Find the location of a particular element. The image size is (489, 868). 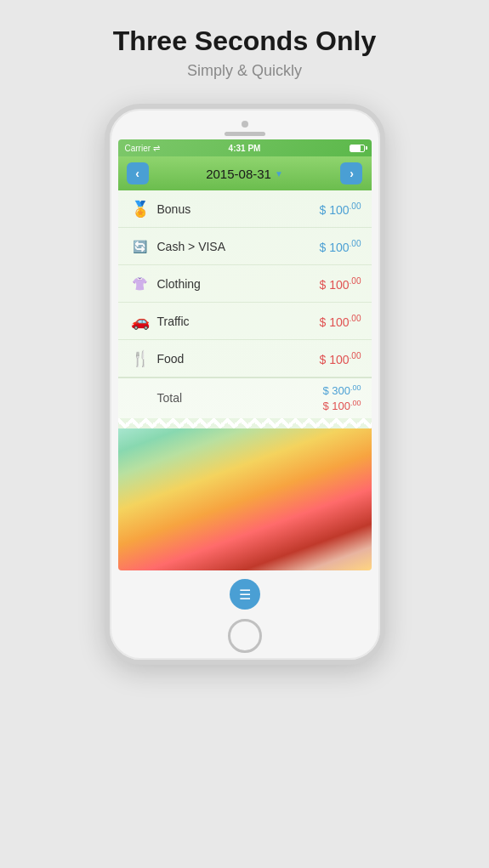

nav-dropdown-icon: ▼ is located at coordinates (279, 173).